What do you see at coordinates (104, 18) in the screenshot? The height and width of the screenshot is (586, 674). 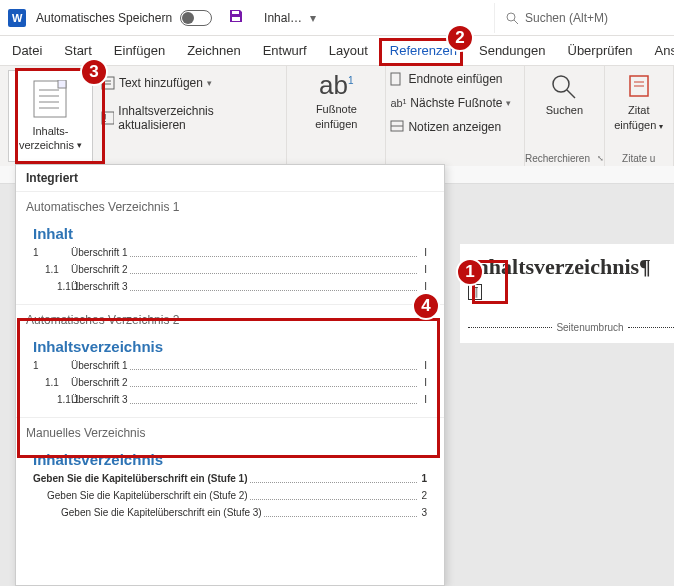 I see `autosave-label: Automatisches Speichern` at bounding box center [104, 18].